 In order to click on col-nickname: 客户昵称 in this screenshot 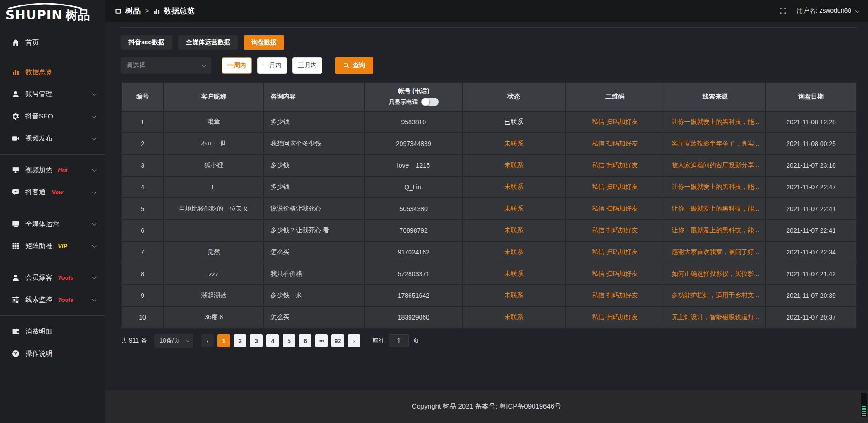, I will do `click(214, 97)`.